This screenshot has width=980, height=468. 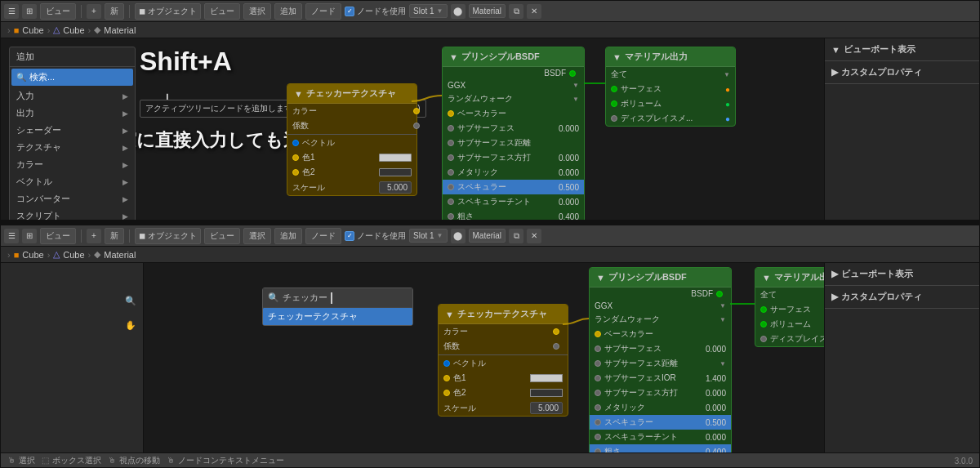 What do you see at coordinates (764, 310) in the screenshot?
I see `mob-surface-socket` at bounding box center [764, 310].